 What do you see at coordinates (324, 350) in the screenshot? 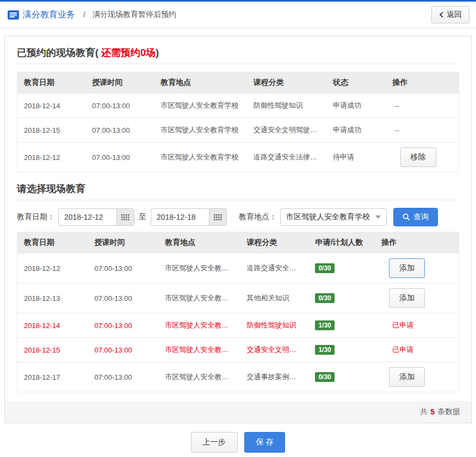
I see `capacity-badge: 1/30` at bounding box center [324, 350].